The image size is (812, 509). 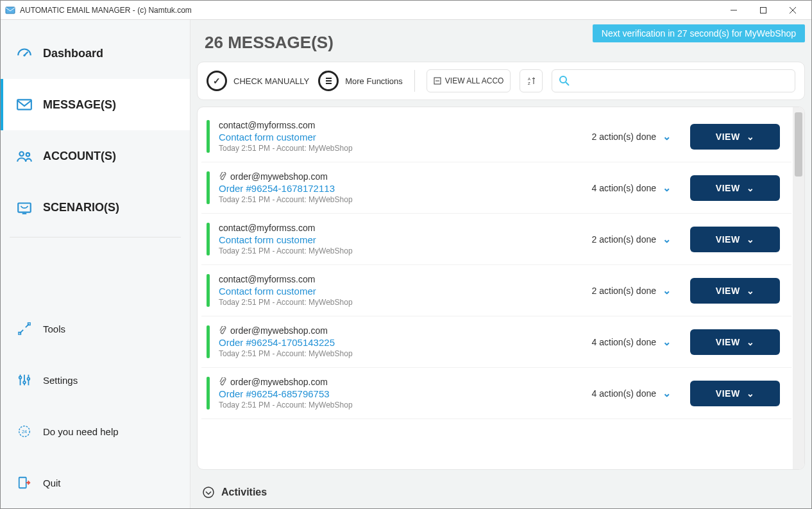 What do you see at coordinates (52, 483) in the screenshot?
I see `sidebar-item-label: Quit` at bounding box center [52, 483].